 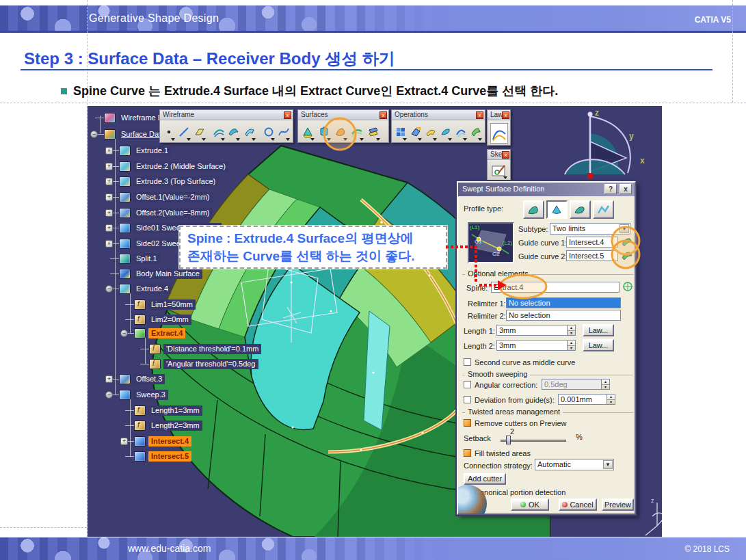 I want to click on toolbar-operations-title: Operations, so click(x=438, y=115).